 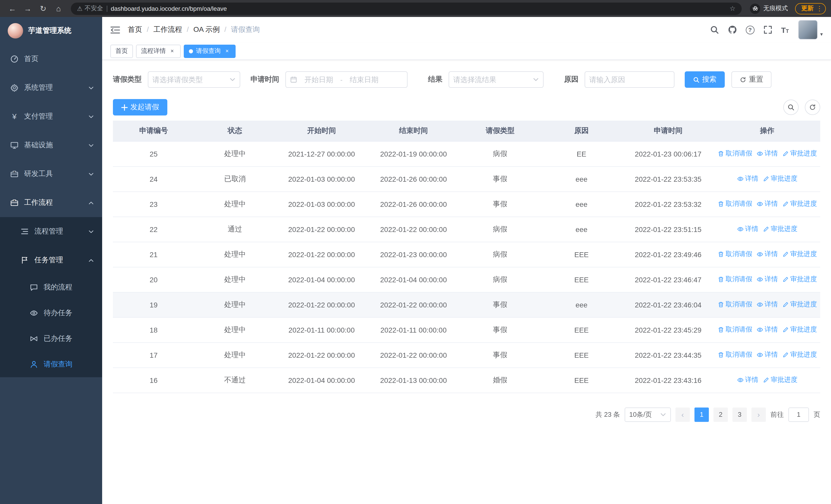 What do you see at coordinates (467, 254) in the screenshot?
I see `table-row: 21处理中2022-01-22 00:00:002022-01-23 00:00…` at bounding box center [467, 254].